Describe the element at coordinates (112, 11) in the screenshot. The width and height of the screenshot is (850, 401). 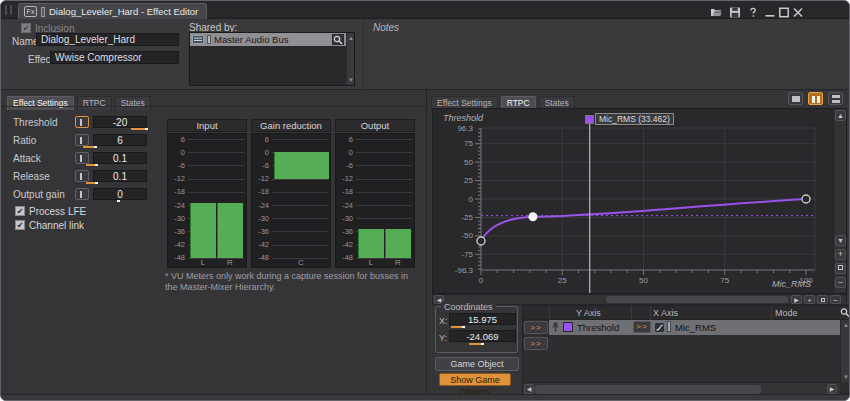
I see `window-tab: Fx Dialog_Leveler_Hard - Effect Editor` at that location.